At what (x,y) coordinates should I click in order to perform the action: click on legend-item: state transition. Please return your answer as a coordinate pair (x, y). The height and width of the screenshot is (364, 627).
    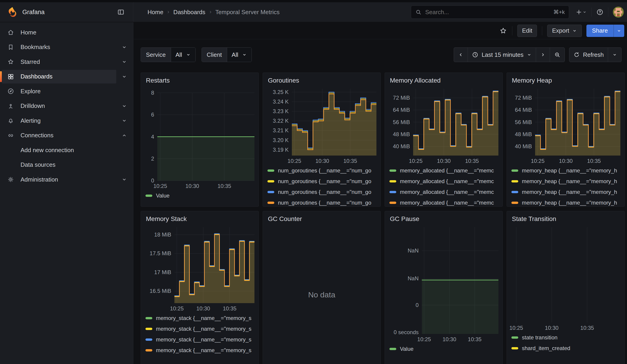
    Looking at the image, I should click on (566, 337).